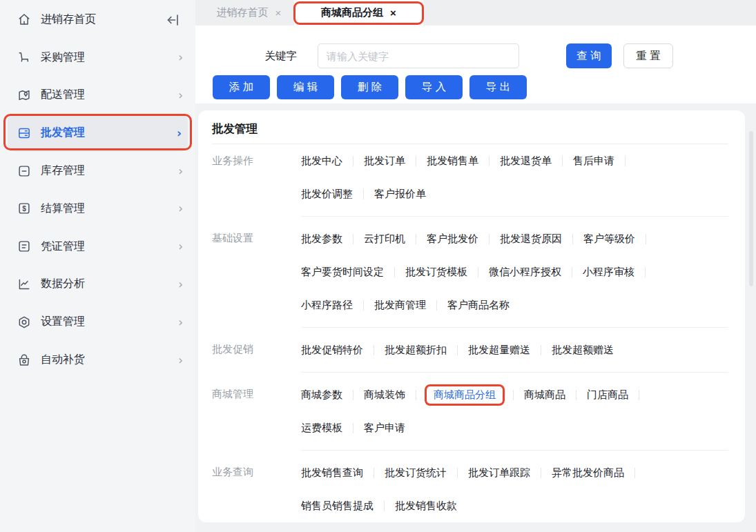 The height and width of the screenshot is (532, 756). I want to click on link-row: 批发中心 批发订单 批发销售单 批发退货单 售后申请, so click(515, 161).